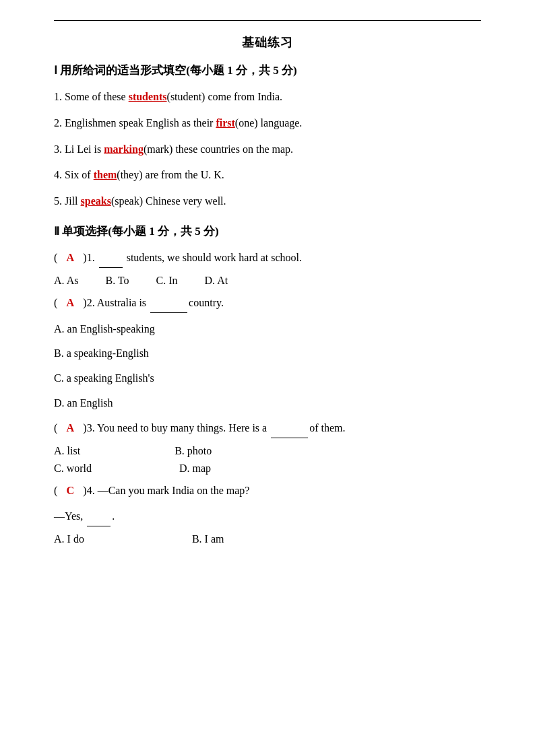 The height and width of the screenshot is (756, 535). What do you see at coordinates (268, 202) in the screenshot?
I see `fill-question-5: 5. Jill speaks(speak) Chinese very well.` at bounding box center [268, 202].